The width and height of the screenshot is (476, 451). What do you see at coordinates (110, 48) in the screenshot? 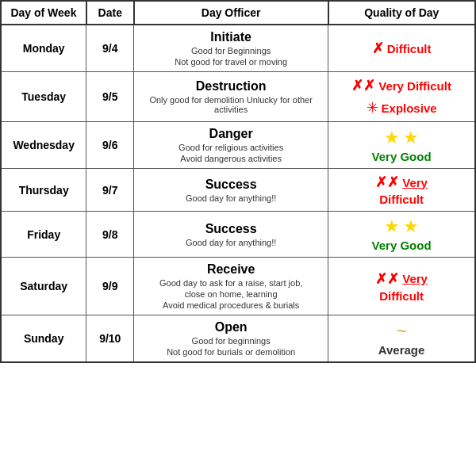
I see `date-cell: 9/4` at bounding box center [110, 48].